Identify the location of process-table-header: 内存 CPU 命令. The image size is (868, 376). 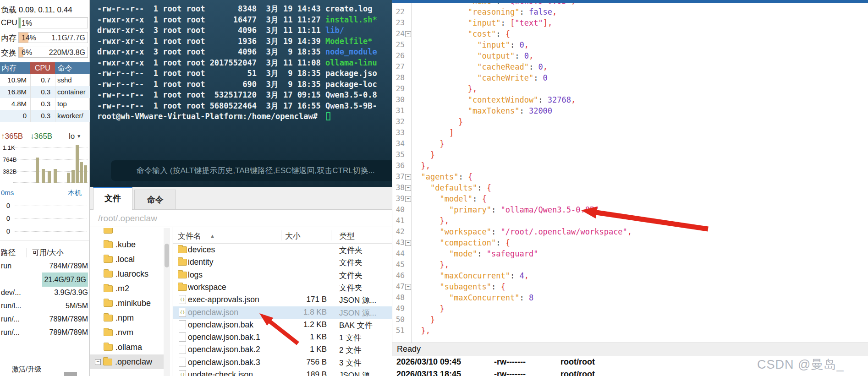
(45, 68).